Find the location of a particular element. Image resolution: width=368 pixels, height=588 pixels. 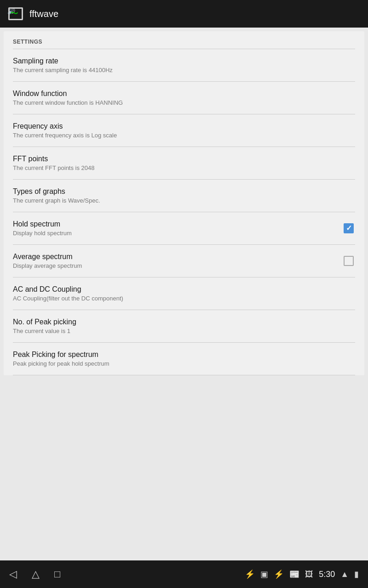

wifi-icon: ▲ is located at coordinates (345, 574).